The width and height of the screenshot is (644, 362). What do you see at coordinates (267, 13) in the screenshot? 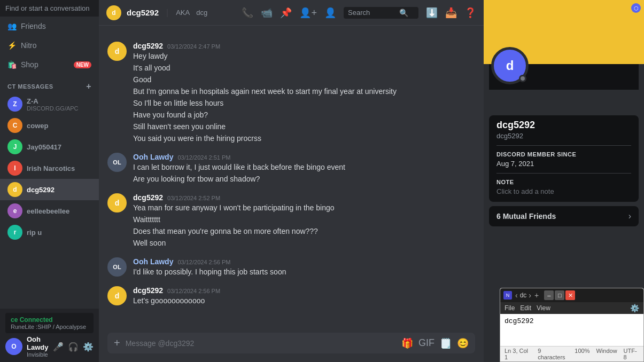
I see `video-icon: 📹` at bounding box center [267, 13].